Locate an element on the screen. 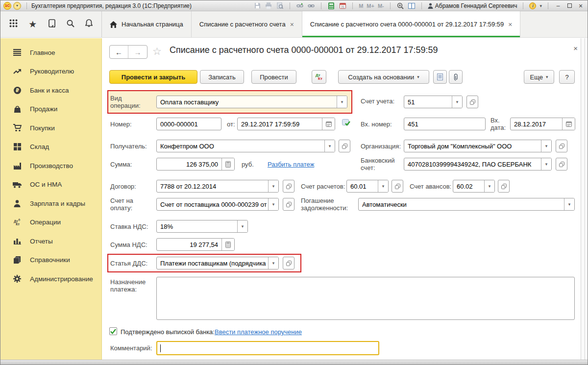 The image size is (588, 365). contract-field: 7788 от 20.12.2014 ▾ is located at coordinates (218, 186).